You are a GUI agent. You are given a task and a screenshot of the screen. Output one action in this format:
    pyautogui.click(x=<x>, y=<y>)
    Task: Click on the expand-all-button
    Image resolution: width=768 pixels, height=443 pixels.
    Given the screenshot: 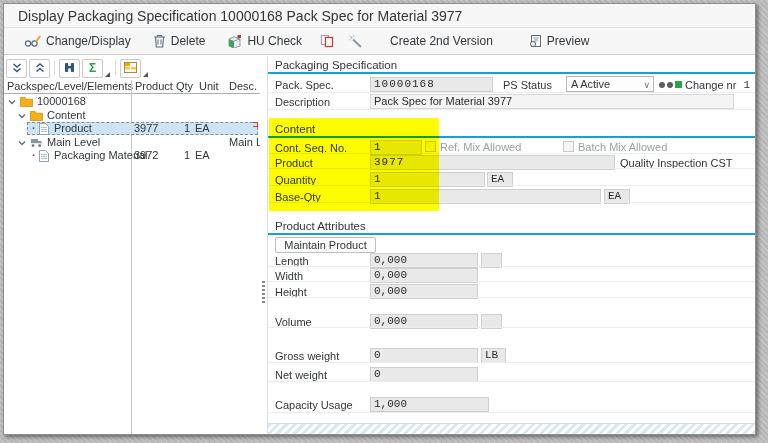 What is the action you would take?
    pyautogui.click(x=16, y=68)
    